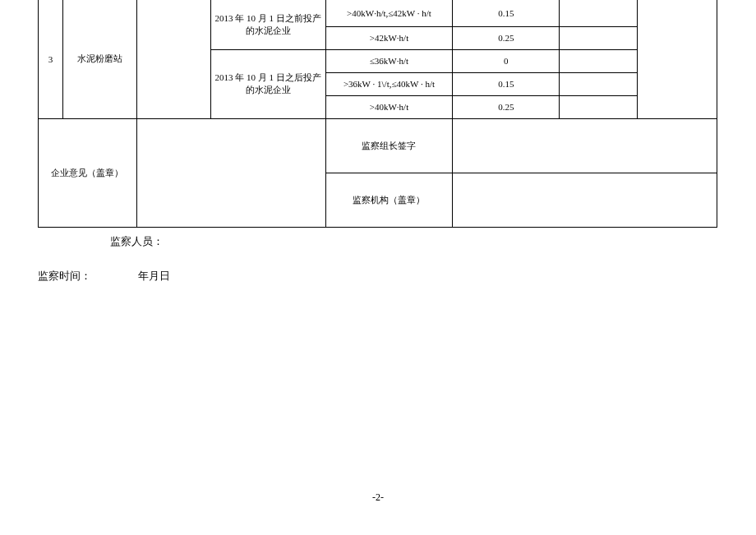 The width and height of the screenshot is (756, 535). What do you see at coordinates (390, 84) in the screenshot?
I see `cell-range: >36kW · 1\/t,≤40kW · h/t` at bounding box center [390, 84].